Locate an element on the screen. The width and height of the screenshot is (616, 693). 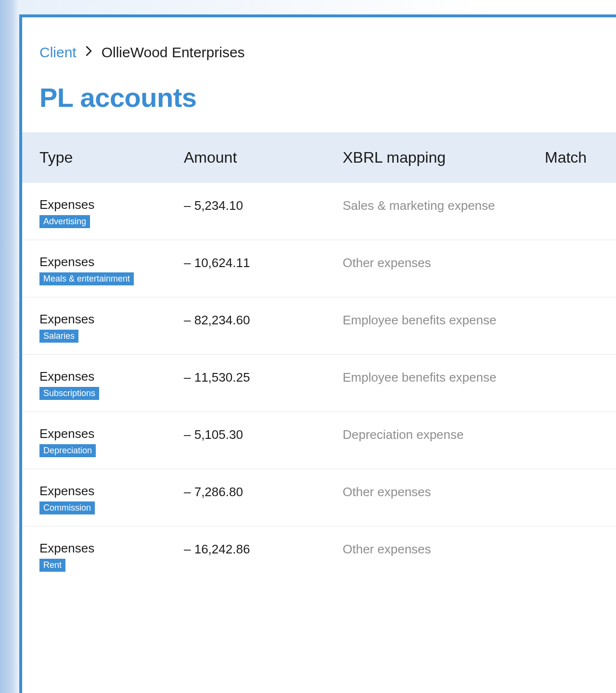
page-title: PL accounts is located at coordinates (328, 97).